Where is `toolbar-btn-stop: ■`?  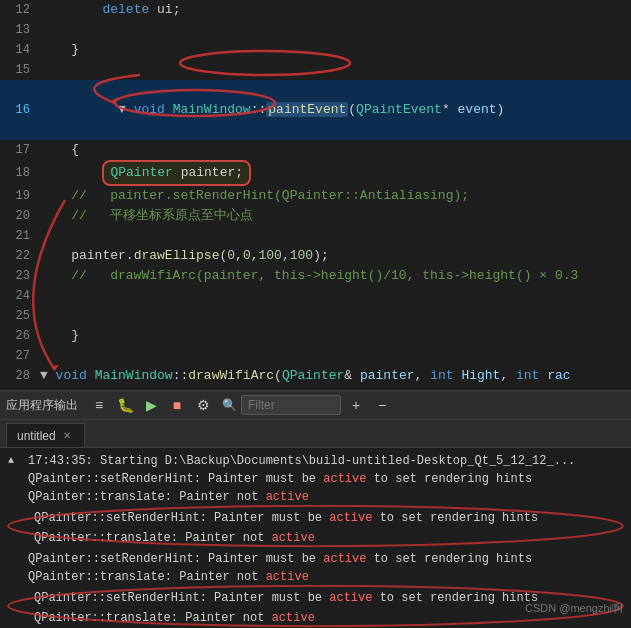 toolbar-btn-stop: ■ is located at coordinates (177, 405).